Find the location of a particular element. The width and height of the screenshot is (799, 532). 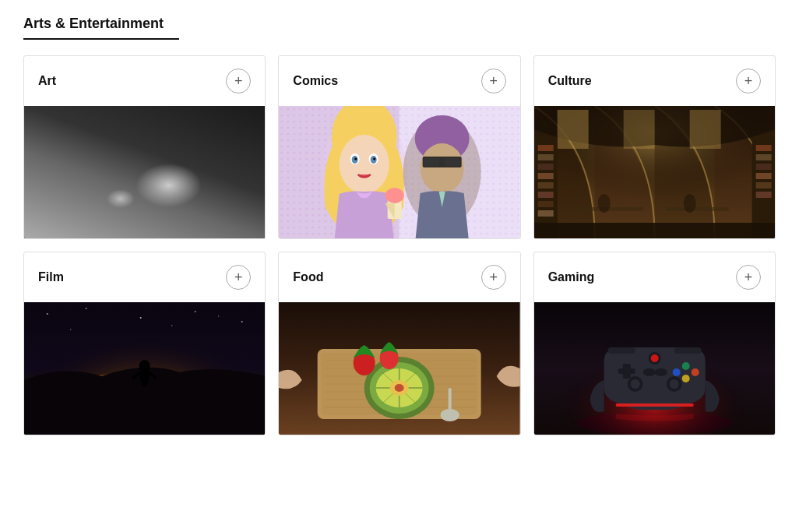

card-culture: Culture + is located at coordinates (654, 147).